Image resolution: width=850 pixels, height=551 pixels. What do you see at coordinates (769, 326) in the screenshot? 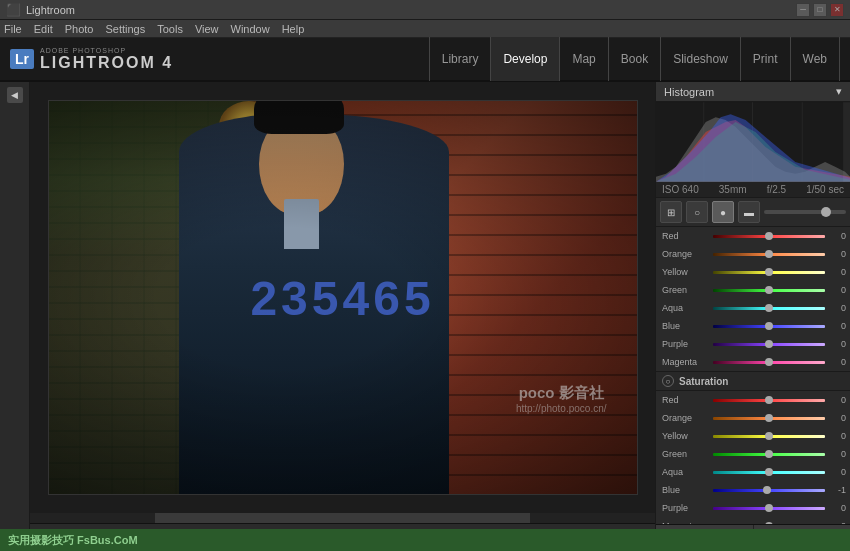
I see `slider-track-hue-blue` at bounding box center [769, 326].